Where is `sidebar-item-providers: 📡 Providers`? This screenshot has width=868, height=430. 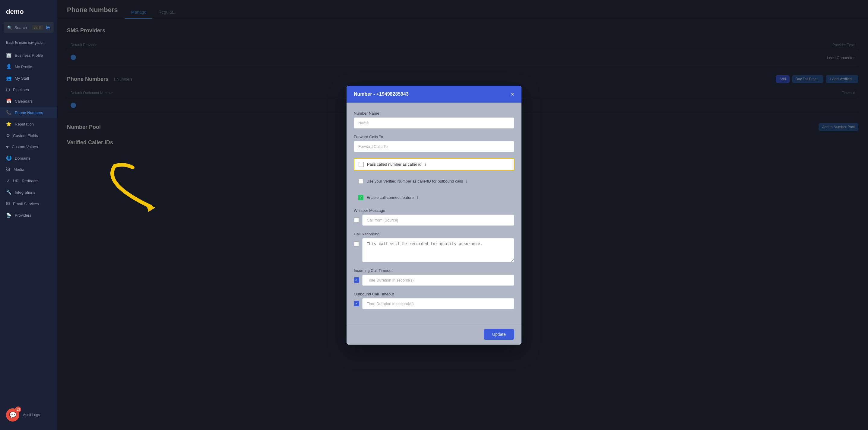
sidebar-item-providers: 📡 Providers is located at coordinates (29, 215).